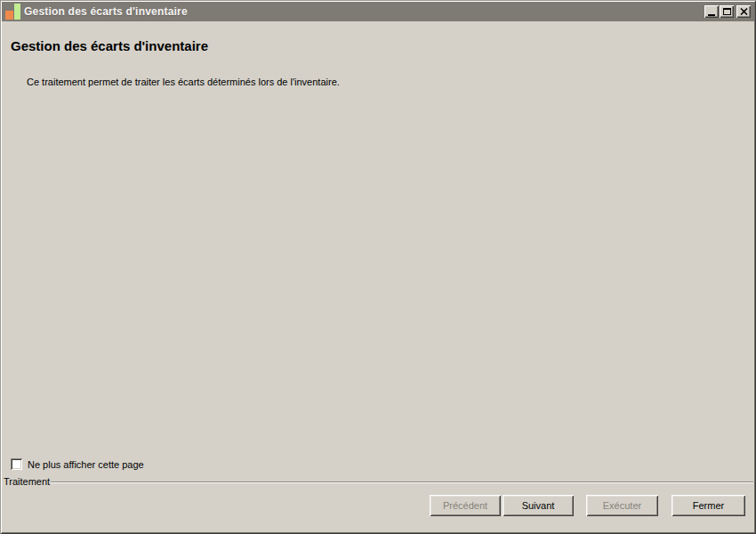  I want to click on minimize-icon, so click(712, 15).